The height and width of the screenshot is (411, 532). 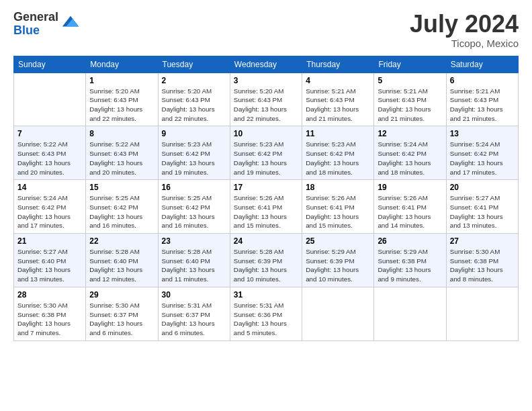 I want to click on day-number: 26, so click(x=410, y=241).